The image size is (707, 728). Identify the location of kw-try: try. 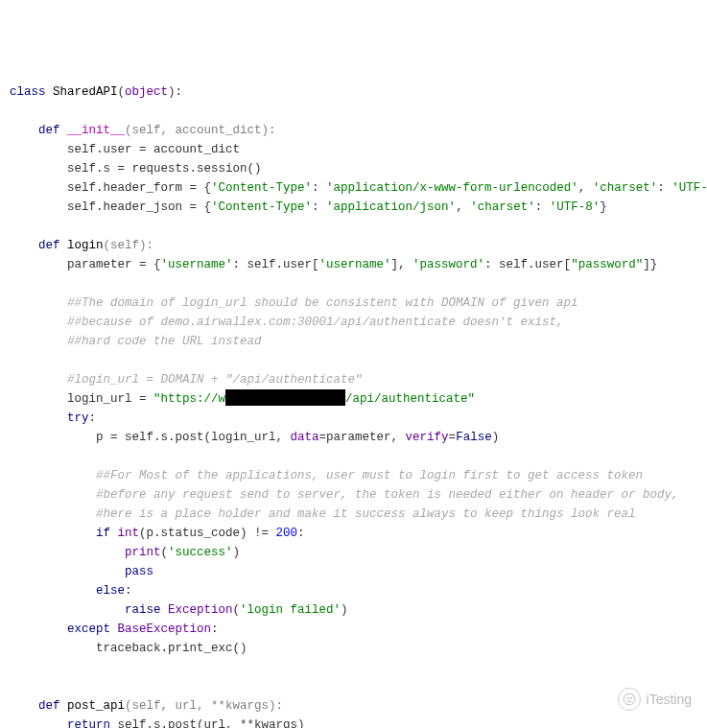
(50, 418).